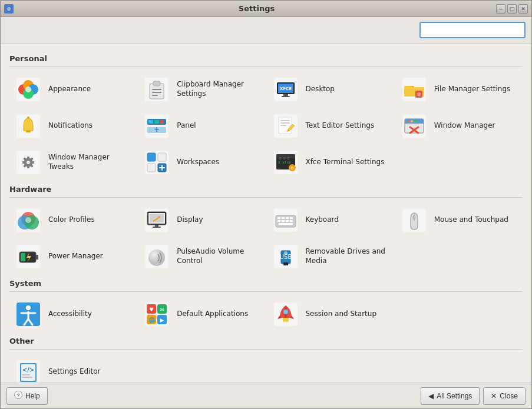 Image resolution: width=532 pixels, height=409 pixels. What do you see at coordinates (331, 257) in the screenshot?
I see `item-removable: USB Removable Drives and Media` at bounding box center [331, 257].